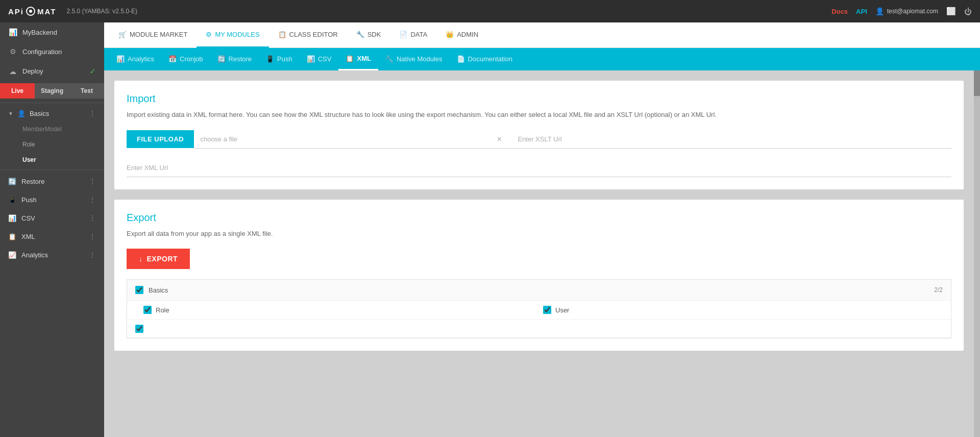 Image resolution: width=980 pixels, height=437 pixels. I want to click on sidebar-item-analytics: 📈 Analytics ⋮, so click(52, 255).